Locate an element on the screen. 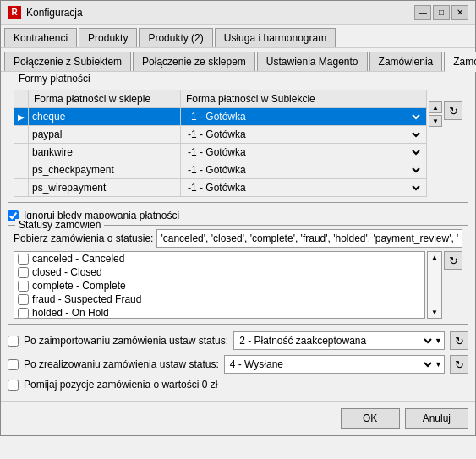  status-scroll-panel: ▲ ▼ is located at coordinates (435, 285).